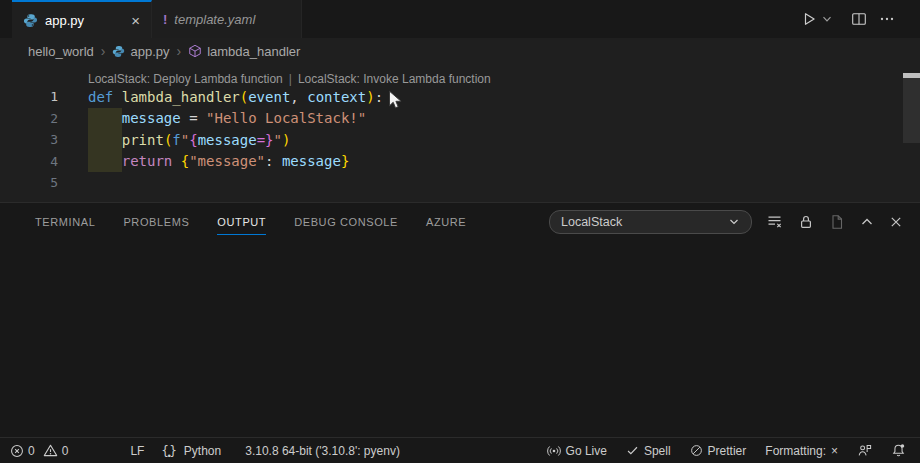 The width and height of the screenshot is (920, 463). I want to click on spell-status: Spell, so click(648, 451).